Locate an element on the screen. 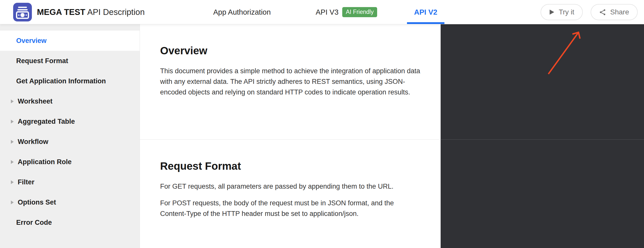 This screenshot has height=248, width=644. section-paragraph: For POST requests, the body of the reque… is located at coordinates (290, 208).